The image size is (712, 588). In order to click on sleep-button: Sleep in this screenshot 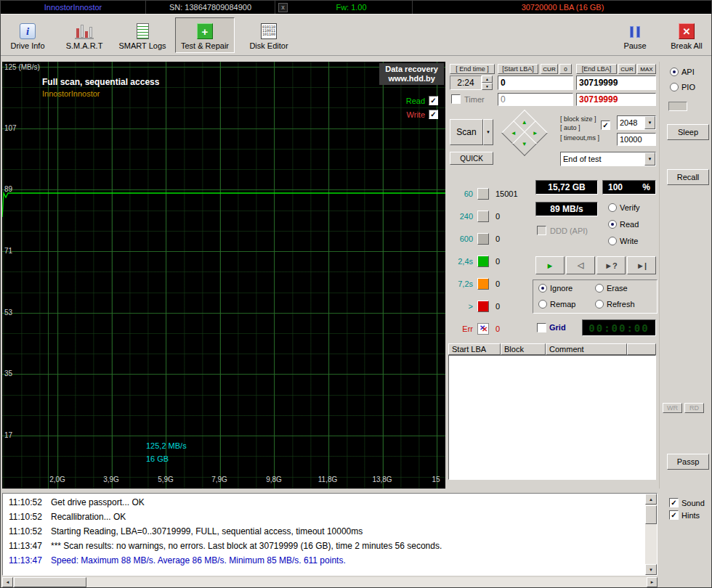, I will do `click(688, 132)`.